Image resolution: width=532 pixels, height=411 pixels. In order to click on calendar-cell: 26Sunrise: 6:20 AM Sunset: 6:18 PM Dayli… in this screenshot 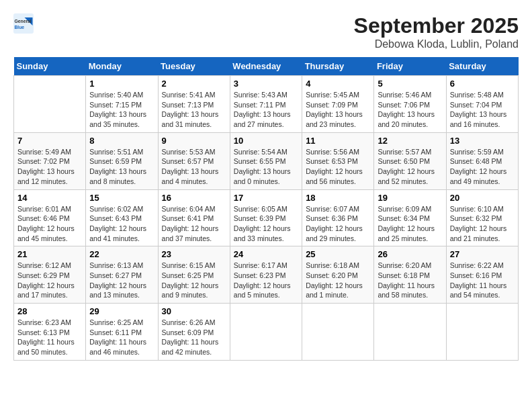, I will do `click(410, 275)`.